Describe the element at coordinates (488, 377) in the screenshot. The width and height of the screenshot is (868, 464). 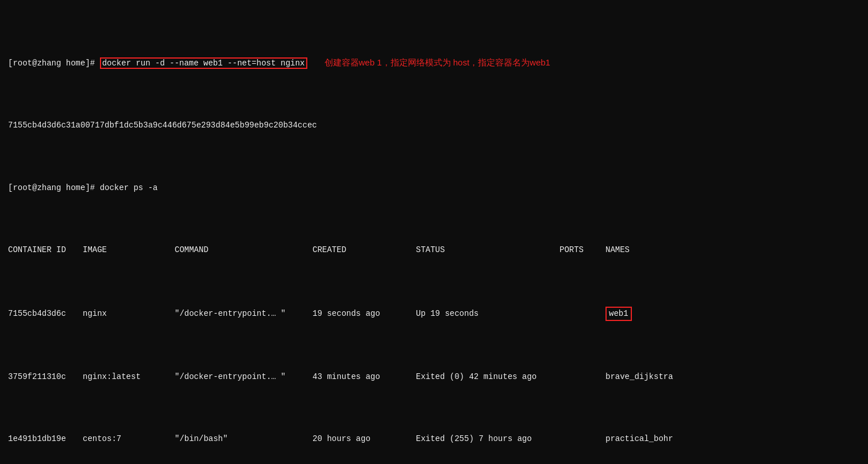
I see `status-2: Exited (0) 42 minutes ago` at that location.